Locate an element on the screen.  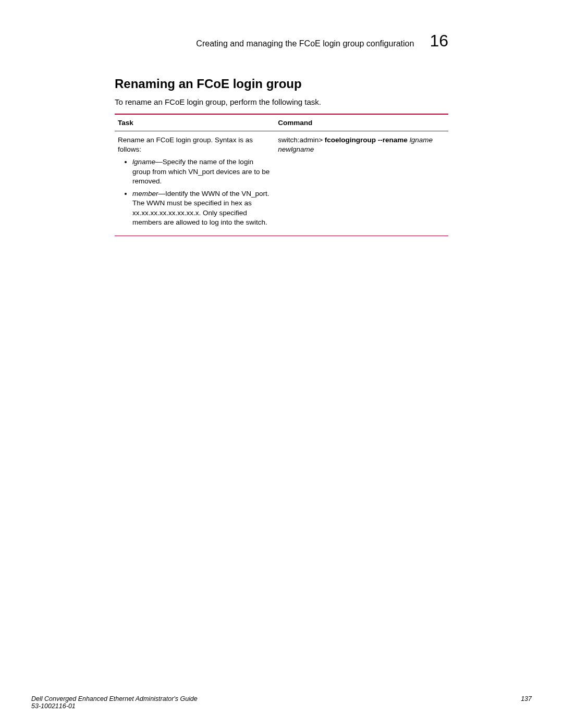
bullet-term: lgname is located at coordinates (144, 162).